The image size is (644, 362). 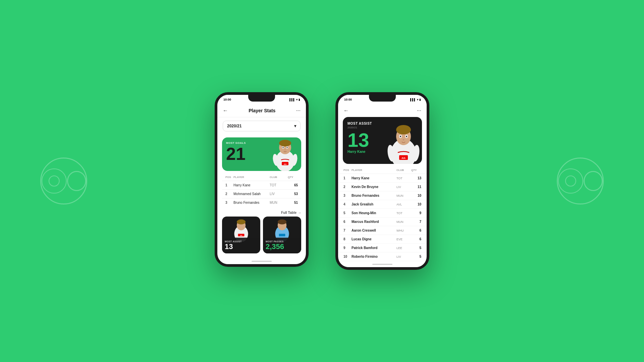 I want to click on p2-r6-player: Marcus Rashford, so click(x=373, y=222).